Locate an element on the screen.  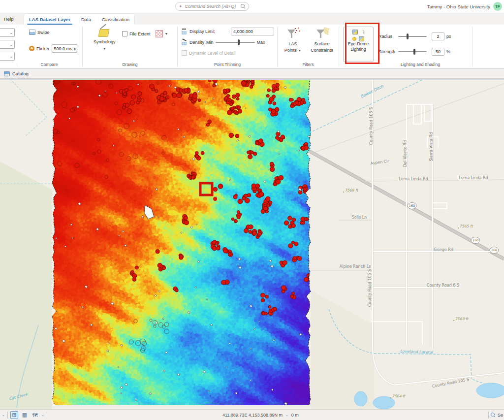
eye-dome-lighting-button: ⤵ Eye-Dome Lighting is located at coordinates (358, 44).